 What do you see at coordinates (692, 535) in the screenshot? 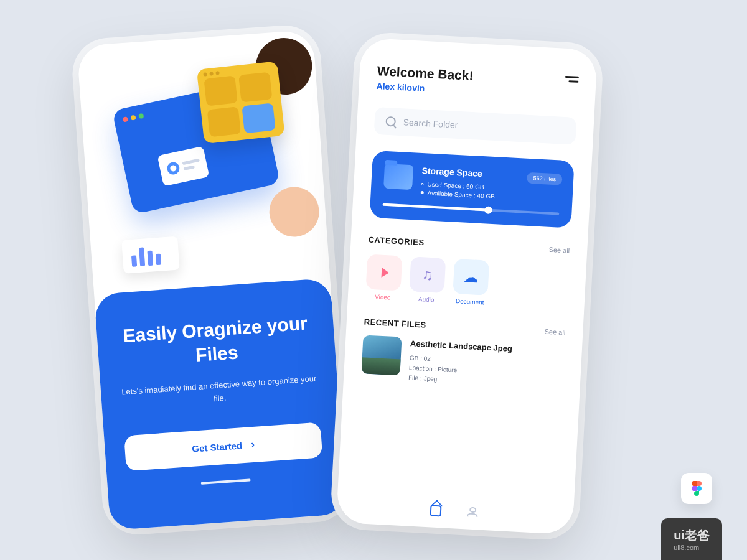
I see `watermark-brand: ui老爸` at bounding box center [692, 535].